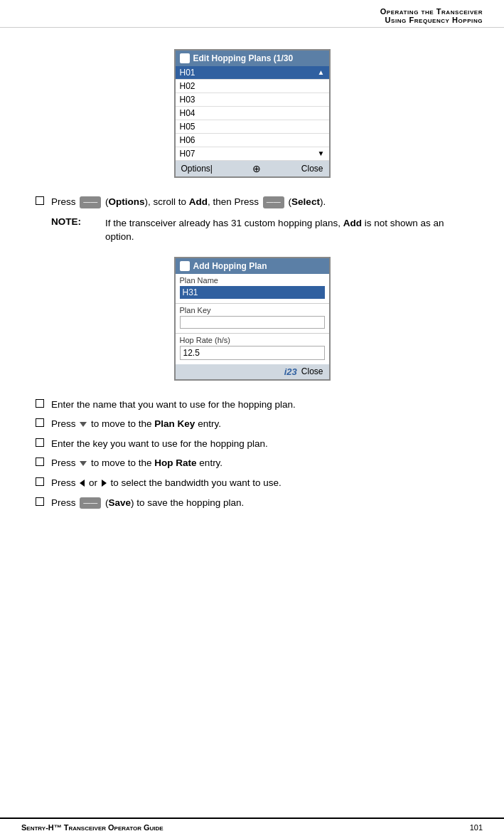 This screenshot has width=504, height=836. What do you see at coordinates (230, 266) in the screenshot?
I see `screen2-title: Add Hopping Plan` at bounding box center [230, 266].